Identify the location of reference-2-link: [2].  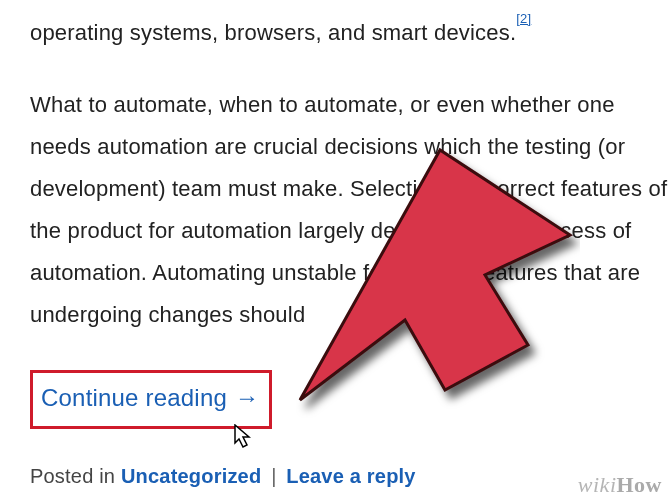
(524, 18).